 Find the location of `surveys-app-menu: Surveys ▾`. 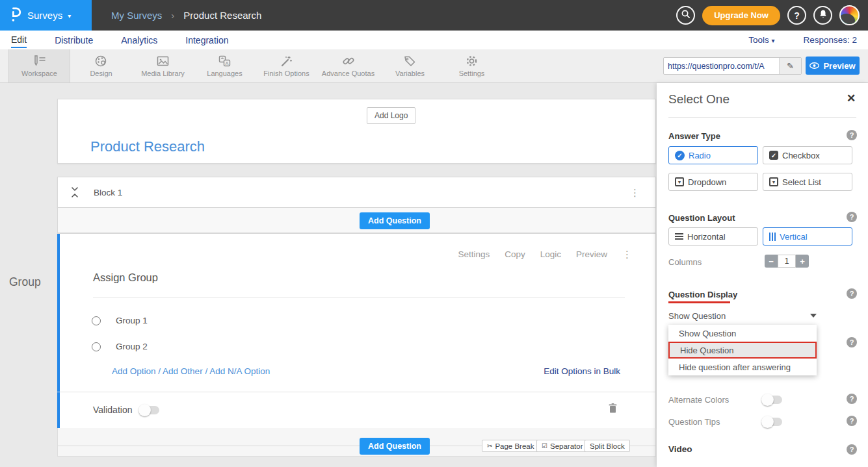

surveys-app-menu: Surveys ▾ is located at coordinates (46, 16).